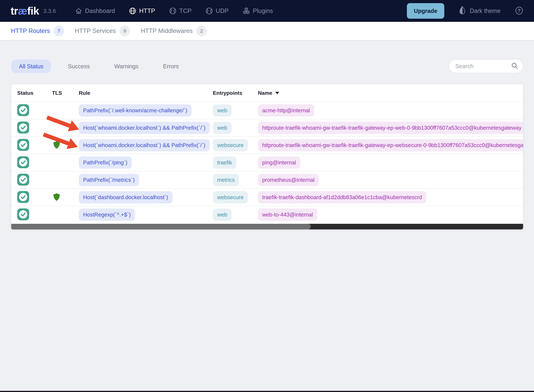  I want to click on traefik-logo: træfik, so click(25, 11).